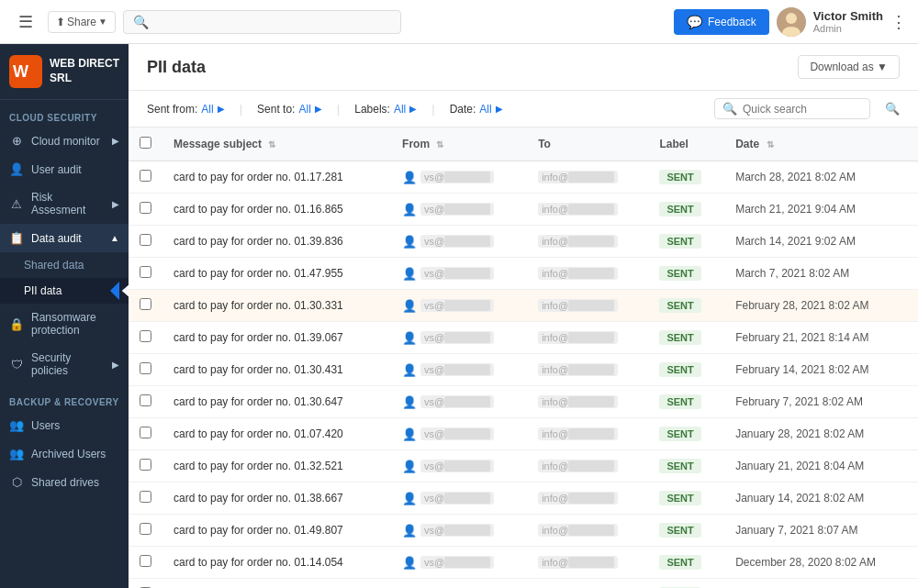  Describe the element at coordinates (523, 145) in the screenshot. I see `table-header-row: Message subject ⇅ From ⇅ To Label` at that location.